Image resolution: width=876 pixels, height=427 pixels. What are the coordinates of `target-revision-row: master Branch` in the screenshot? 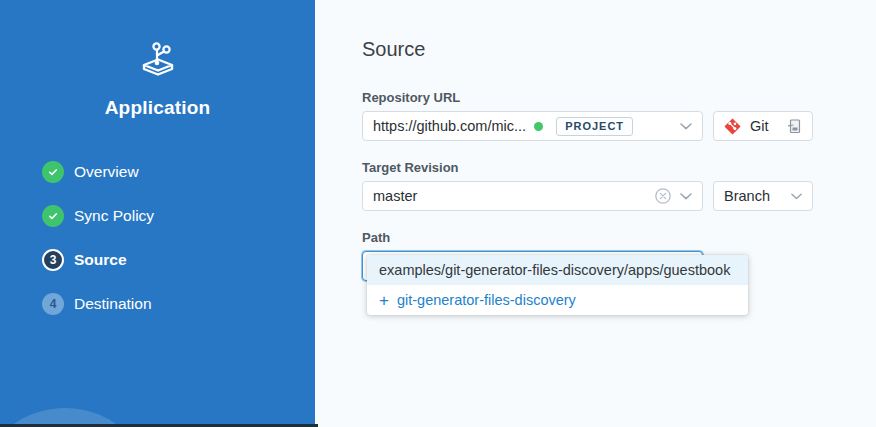 It's located at (619, 196).